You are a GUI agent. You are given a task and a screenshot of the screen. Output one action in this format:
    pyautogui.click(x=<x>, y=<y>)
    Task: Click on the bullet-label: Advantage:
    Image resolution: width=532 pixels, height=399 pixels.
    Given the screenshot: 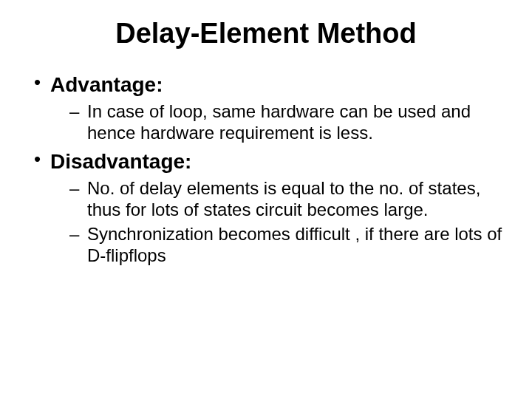 What is the action you would take?
    pyautogui.click(x=106, y=84)
    